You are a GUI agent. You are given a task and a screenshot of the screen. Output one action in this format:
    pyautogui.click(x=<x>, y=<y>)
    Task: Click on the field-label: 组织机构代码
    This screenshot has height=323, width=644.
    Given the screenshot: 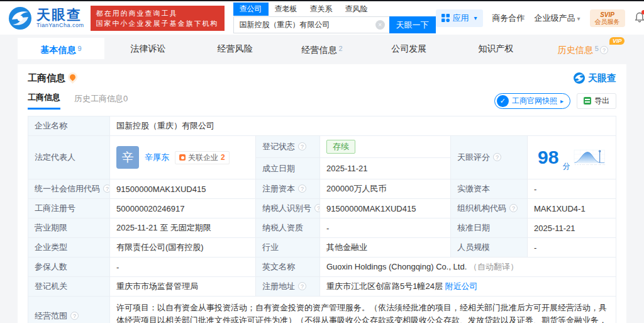 What is the action you would take?
    pyautogui.click(x=489, y=209)
    